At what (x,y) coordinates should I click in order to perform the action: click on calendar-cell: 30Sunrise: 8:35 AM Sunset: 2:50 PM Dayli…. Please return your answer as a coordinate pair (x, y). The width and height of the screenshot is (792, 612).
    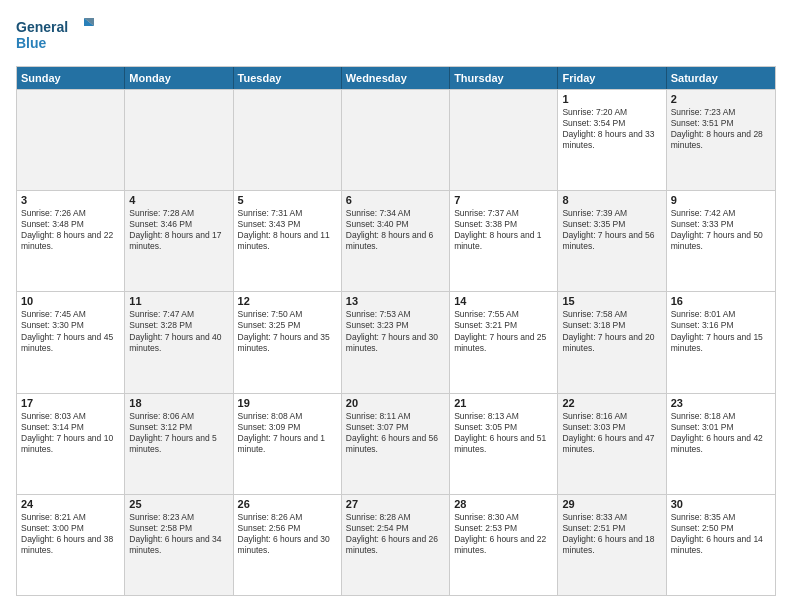
    Looking at the image, I should click on (721, 545).